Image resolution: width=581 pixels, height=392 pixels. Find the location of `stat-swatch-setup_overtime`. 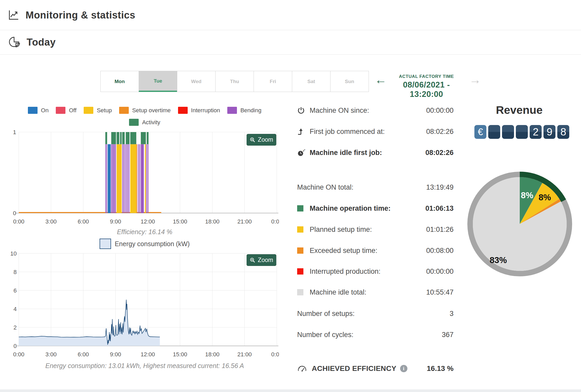

stat-swatch-setup_overtime is located at coordinates (300, 251).